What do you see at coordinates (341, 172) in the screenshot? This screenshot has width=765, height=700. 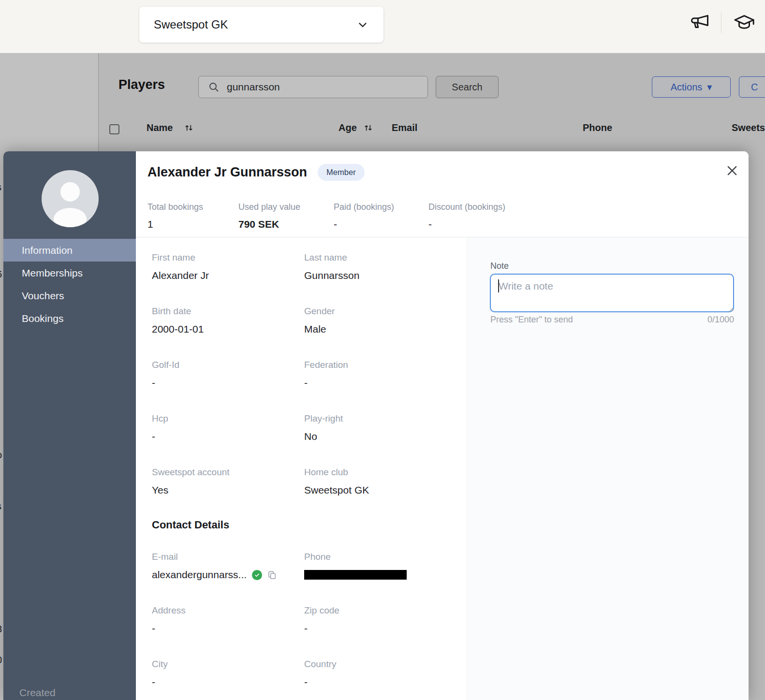 I see `member-badge: Member` at bounding box center [341, 172].